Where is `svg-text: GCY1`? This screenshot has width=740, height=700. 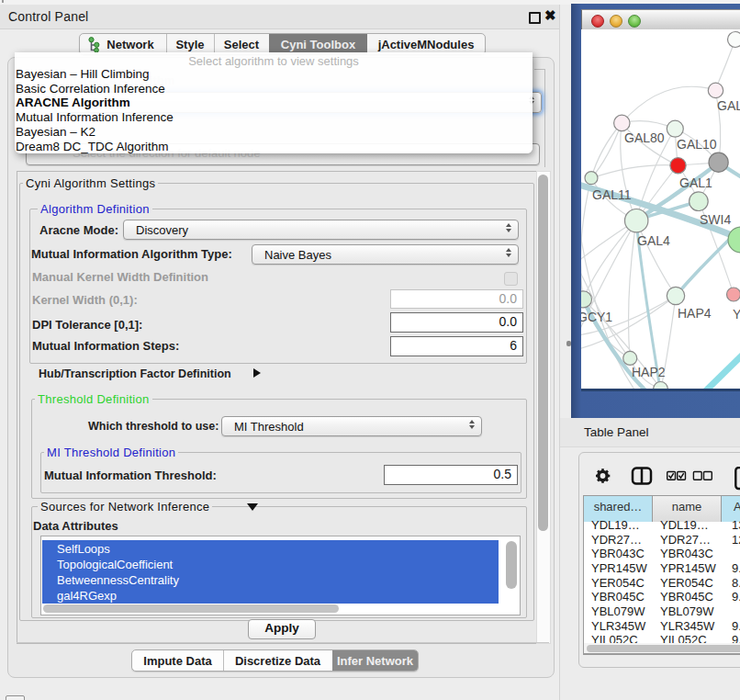
svg-text: GCY1 is located at coordinates (597, 317).